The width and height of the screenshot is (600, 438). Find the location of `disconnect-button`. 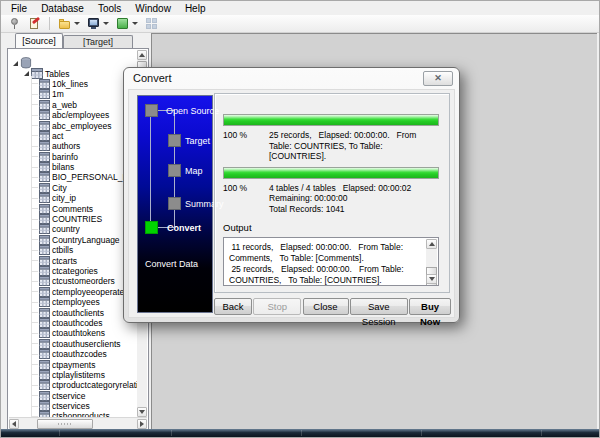

disconnect-button is located at coordinates (34, 24).